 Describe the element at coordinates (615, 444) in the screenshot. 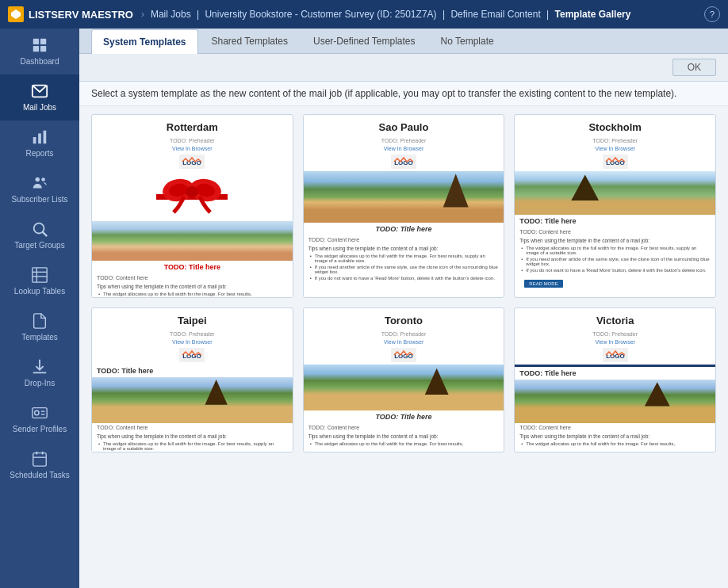

I see `victoria-bullet-1: The widget allocates up to the full widt…` at that location.